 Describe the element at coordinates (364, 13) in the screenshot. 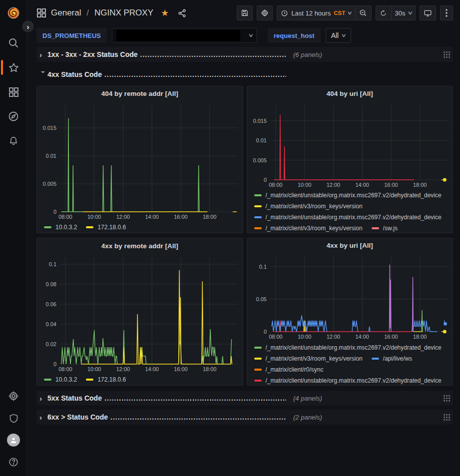

I see `zoom-out-time-button` at that location.